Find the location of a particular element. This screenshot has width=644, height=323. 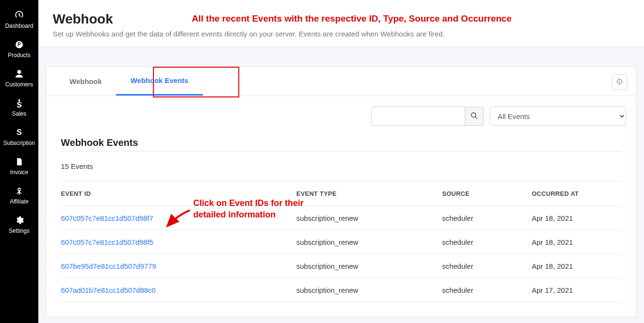

customers-icon is located at coordinates (19, 74).